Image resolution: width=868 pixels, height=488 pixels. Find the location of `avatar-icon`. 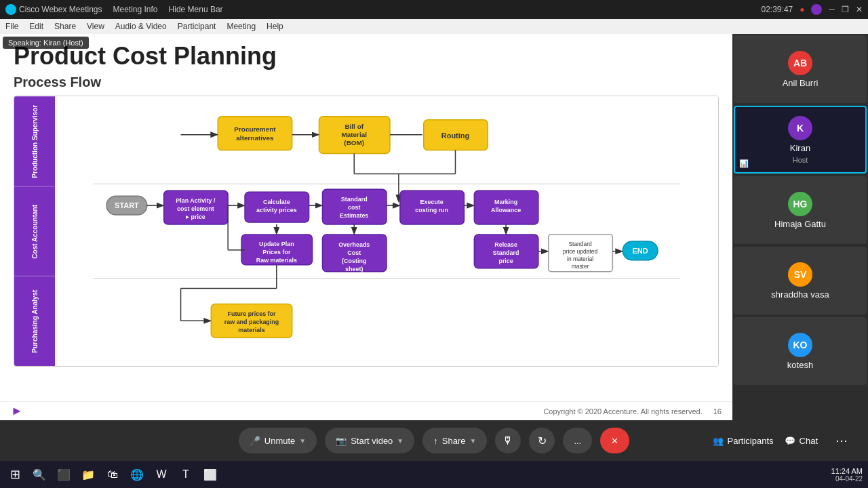

avatar-icon is located at coordinates (816, 9).